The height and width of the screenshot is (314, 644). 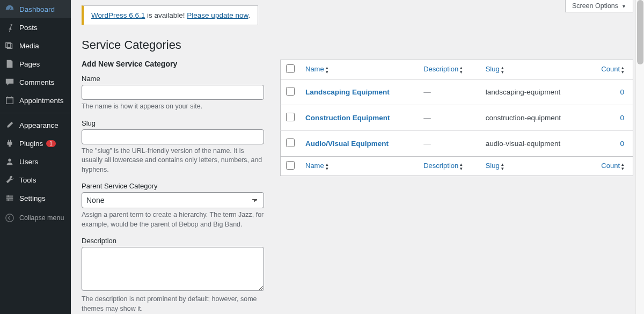 What do you see at coordinates (173, 123) in the screenshot?
I see `slug-label: Slug` at bounding box center [173, 123].